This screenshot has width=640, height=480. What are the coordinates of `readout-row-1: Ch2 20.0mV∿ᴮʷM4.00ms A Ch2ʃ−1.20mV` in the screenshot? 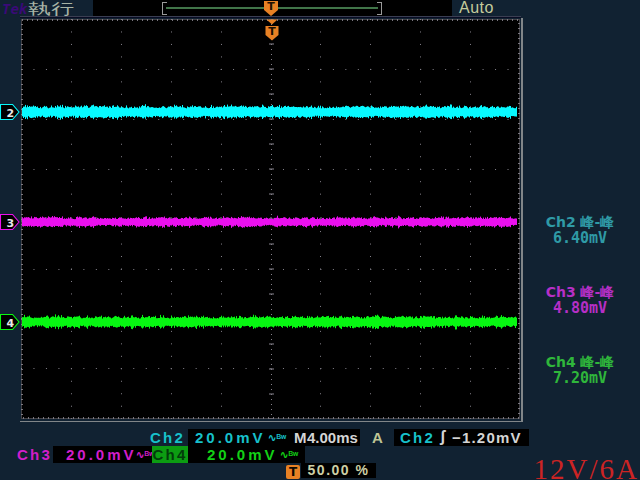 It's located at (320, 438).